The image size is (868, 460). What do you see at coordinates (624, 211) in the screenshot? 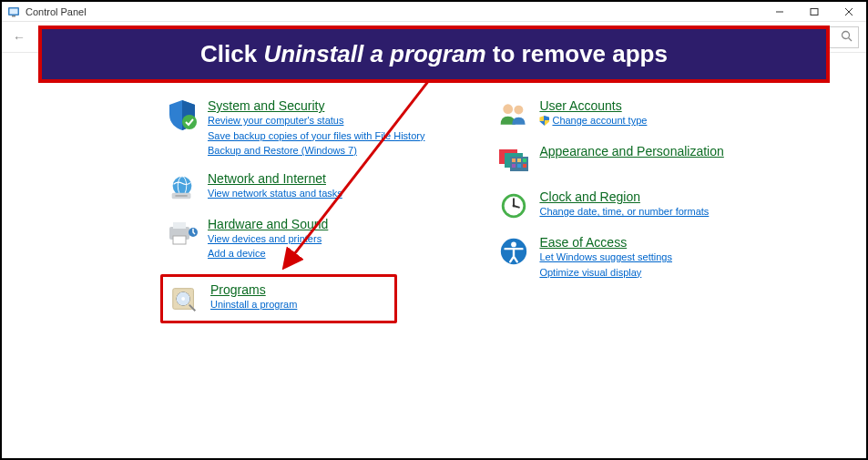
I see `link-change-date-time: Change date, time, or number formats` at bounding box center [624, 211].